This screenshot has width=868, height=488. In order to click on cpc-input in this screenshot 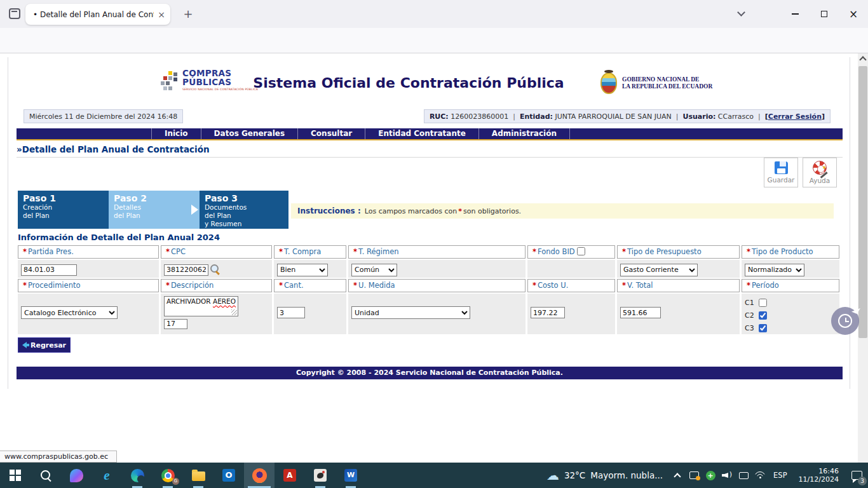, I will do `click(186, 270)`.